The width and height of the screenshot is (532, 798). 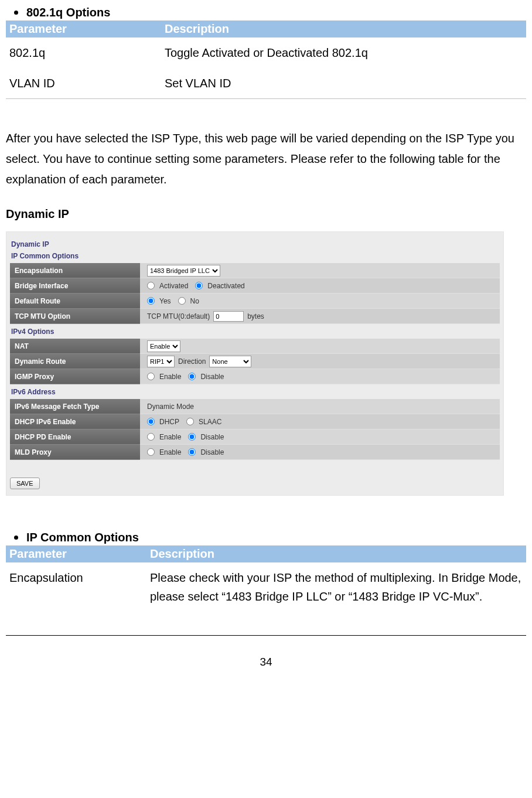 I want to click on ui-title-ipv6: IPv6 Address, so click(x=255, y=392).